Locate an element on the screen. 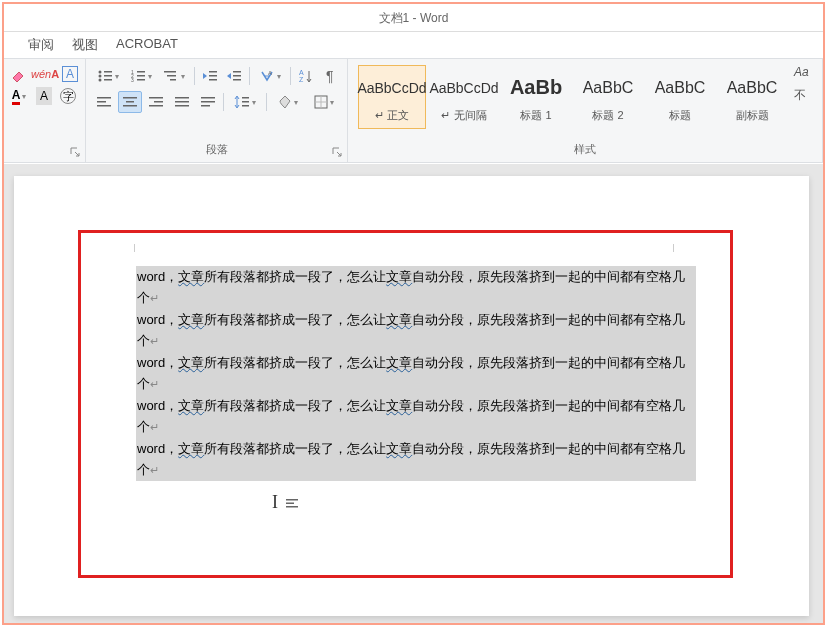  style-name: ↵ 正文 is located at coordinates (392, 116).